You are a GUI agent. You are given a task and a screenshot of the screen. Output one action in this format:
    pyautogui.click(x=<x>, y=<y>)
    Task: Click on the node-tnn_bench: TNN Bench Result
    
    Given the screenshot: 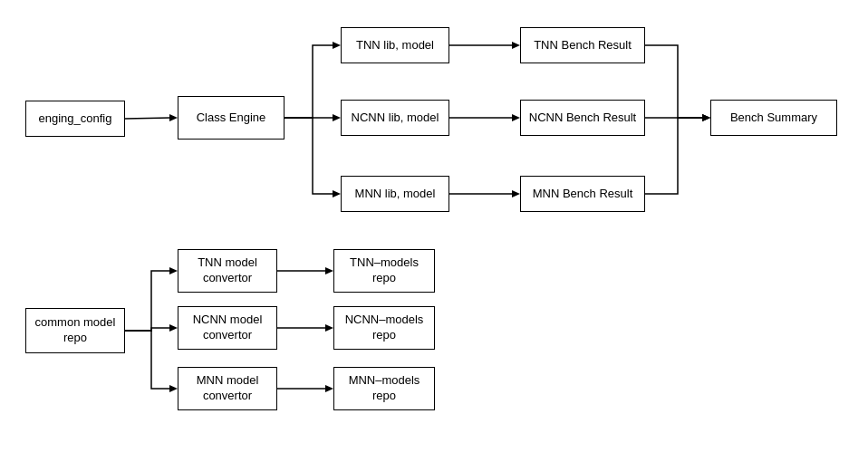 What is the action you would take?
    pyautogui.click(x=583, y=45)
    